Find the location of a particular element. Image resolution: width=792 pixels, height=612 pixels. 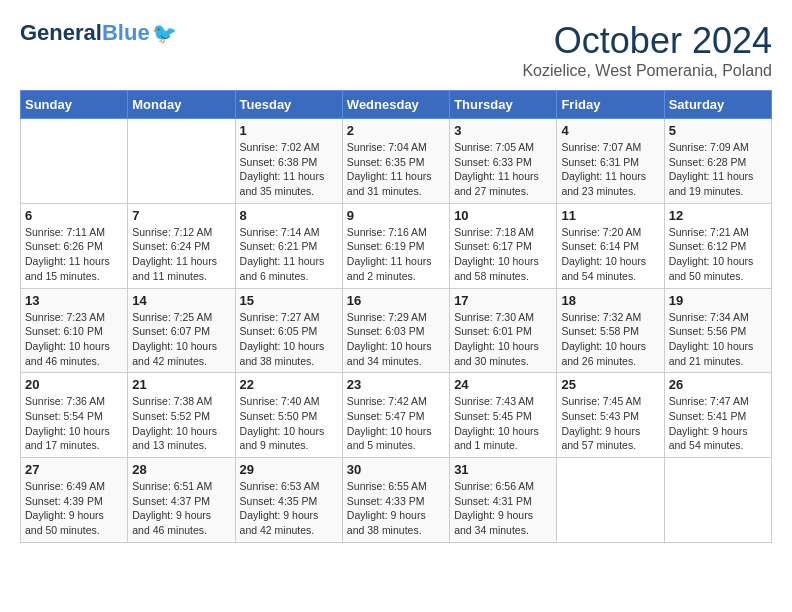

page-header: General Blue 🐦 October 2024 Kozielice, W… is located at coordinates (396, 50).